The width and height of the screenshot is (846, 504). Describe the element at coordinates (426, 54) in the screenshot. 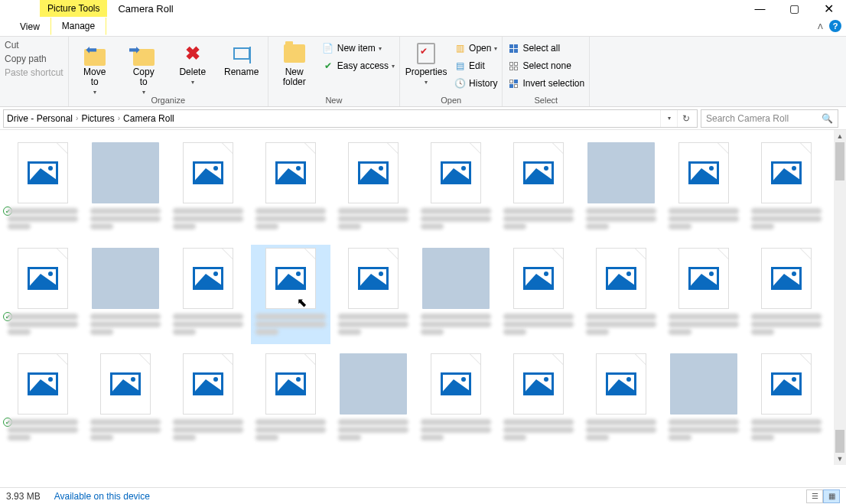

I see `properties-icon` at that location.